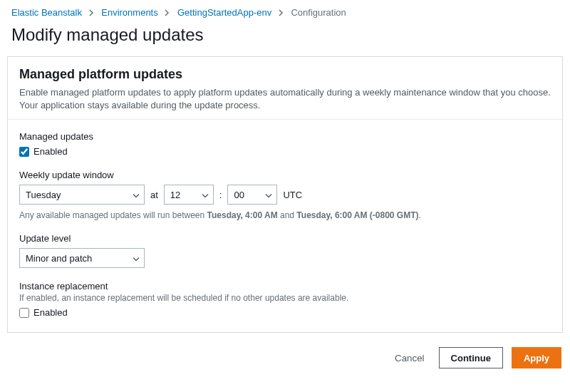  Describe the element at coordinates (292, 195) in the screenshot. I see `timezone-label: UTC` at that location.